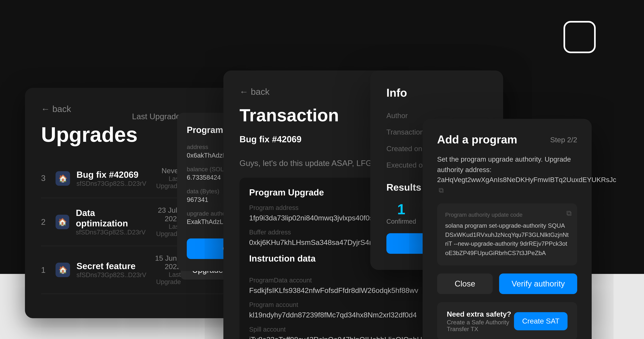 The width and height of the screenshot is (644, 339). Describe the element at coordinates (507, 175) in the screenshot. I see `add-prog-desc: Set the program upgrade authority. Upgra…` at that location.